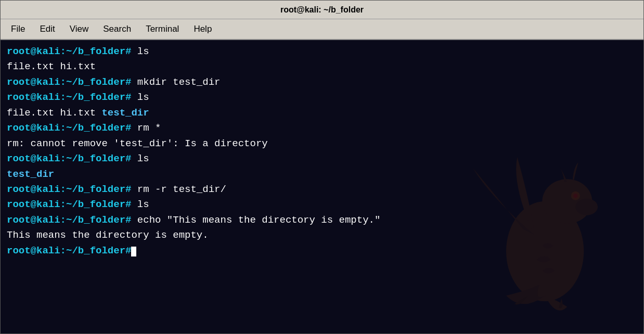  What do you see at coordinates (69, 189) in the screenshot?
I see `prompt-10: root@kali:~/b_folder#` at bounding box center [69, 189].